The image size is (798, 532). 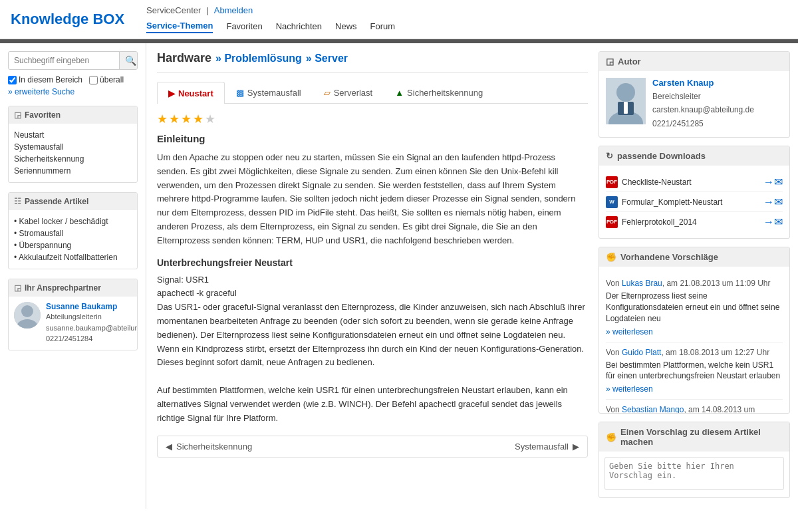 What do you see at coordinates (383, 27) in the screenshot?
I see `nav-forum: Forum` at bounding box center [383, 27].